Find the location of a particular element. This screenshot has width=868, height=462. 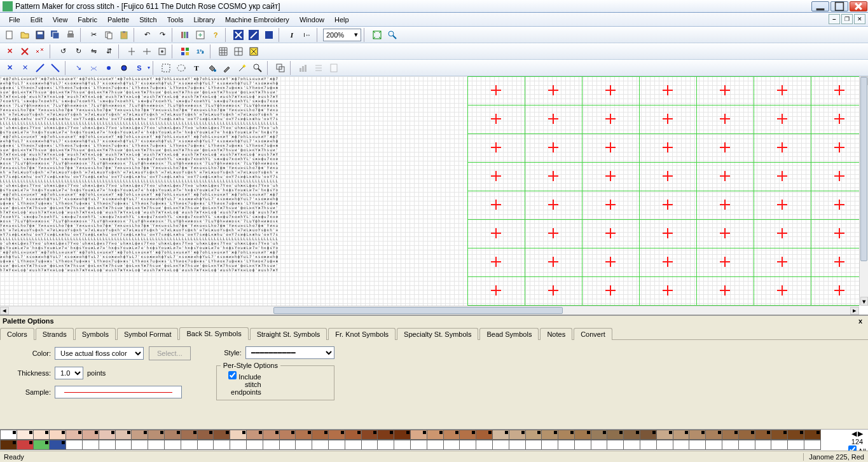

menu-file: File is located at coordinates (15, 20).